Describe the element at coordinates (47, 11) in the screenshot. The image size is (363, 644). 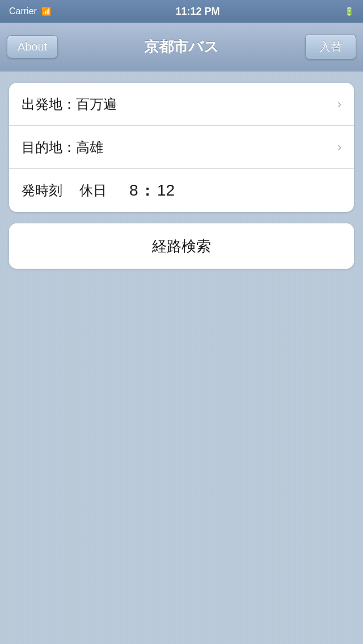
I see `wifi-icon: 📶` at that location.